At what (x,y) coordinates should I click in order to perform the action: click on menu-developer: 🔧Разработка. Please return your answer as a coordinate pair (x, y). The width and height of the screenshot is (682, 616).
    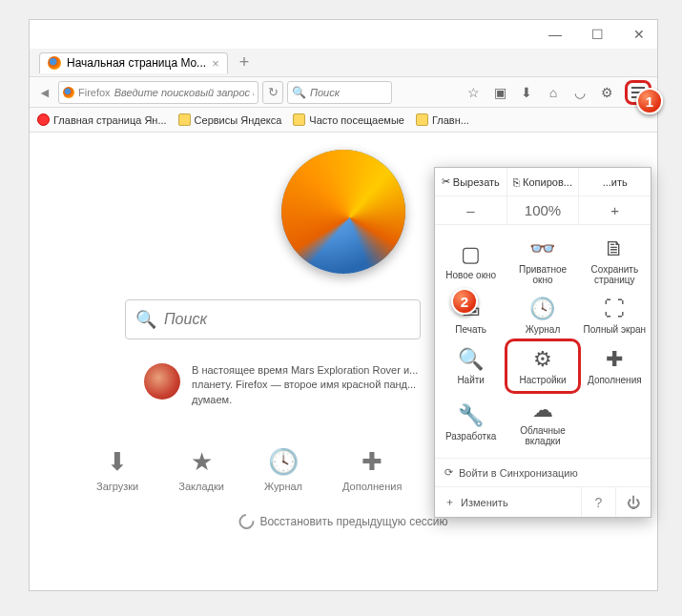
    Looking at the image, I should click on (471, 421).